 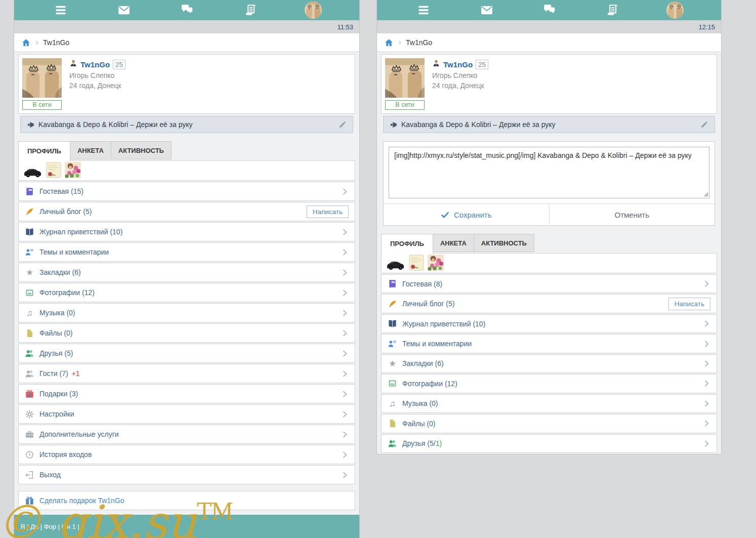 What do you see at coordinates (479, 125) in the screenshot?
I see `music-status-text: Kavabanga & Depo & Kolibri – Держи её за…` at bounding box center [479, 125].